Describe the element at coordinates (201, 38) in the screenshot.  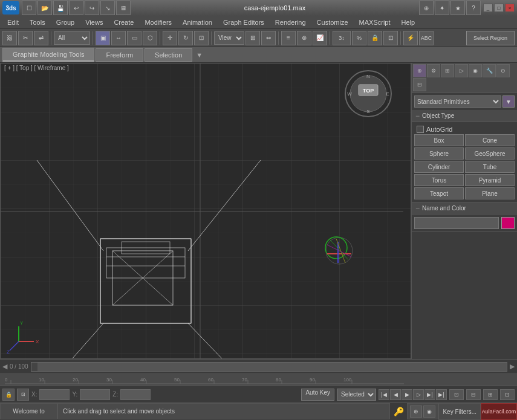
I see `scale-tool: ⊡` at that location.